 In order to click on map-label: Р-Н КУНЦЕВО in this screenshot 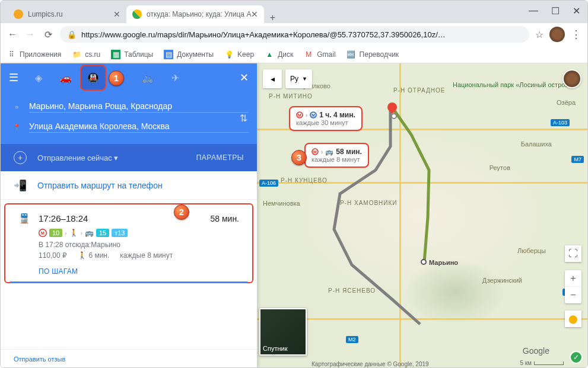, I will do `click(304, 180)`.